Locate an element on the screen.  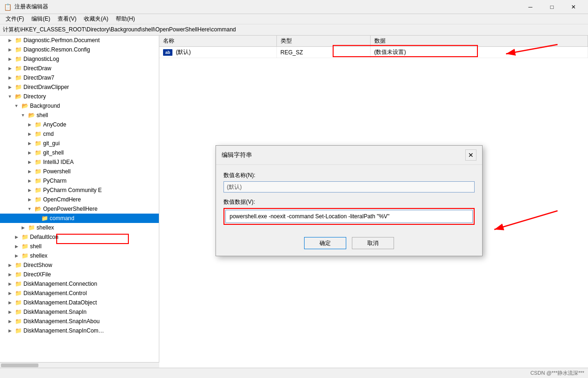
tree-item-shellex-directory: ▶ 📁 shellex is located at coordinates (80, 256).